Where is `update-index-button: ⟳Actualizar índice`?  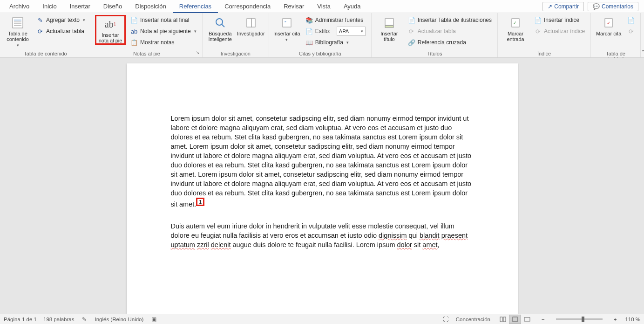 update-index-button: ⟳Actualizar índice is located at coordinates (560, 31).